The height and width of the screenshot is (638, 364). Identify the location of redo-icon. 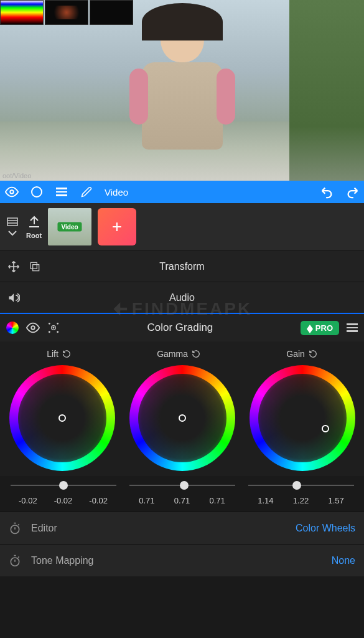
(352, 192).